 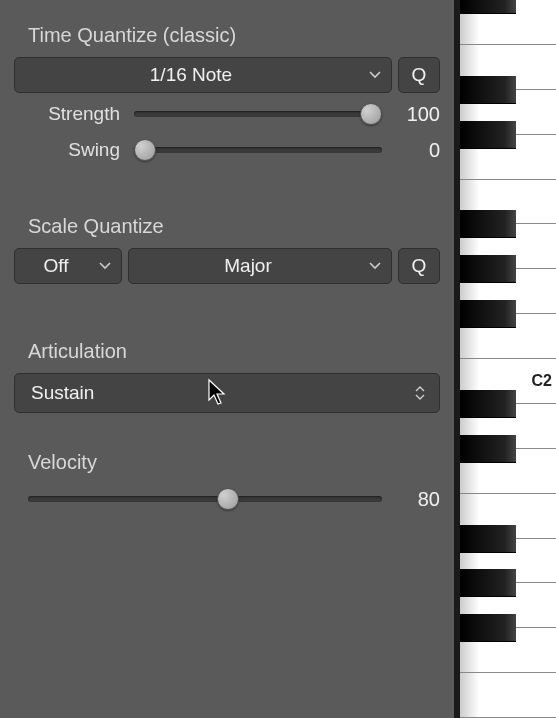 What do you see at coordinates (227, 376) in the screenshot?
I see `articulation-section: Articulation Sustain` at bounding box center [227, 376].